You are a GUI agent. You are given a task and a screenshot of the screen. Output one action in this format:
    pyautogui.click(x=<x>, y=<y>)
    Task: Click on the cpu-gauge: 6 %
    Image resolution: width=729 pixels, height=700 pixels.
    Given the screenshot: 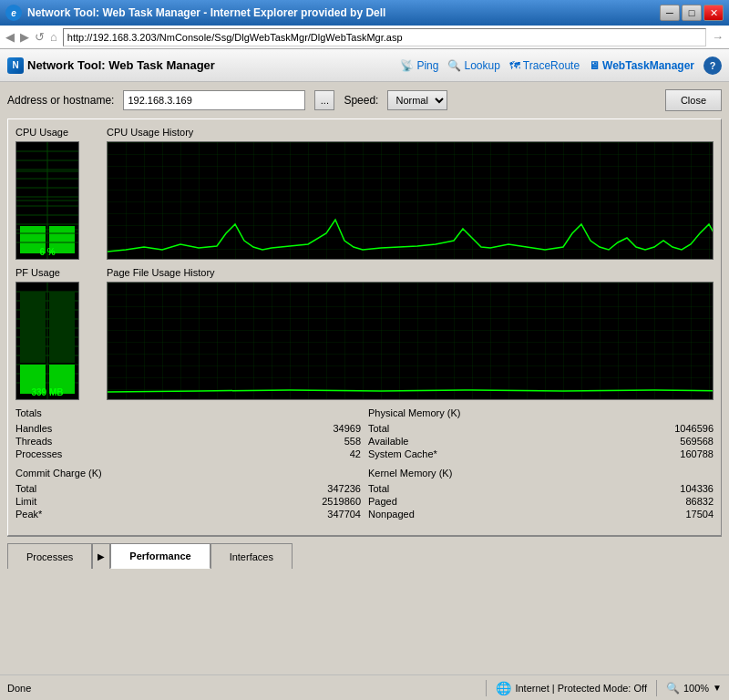 What is the action you would take?
    pyautogui.click(x=47, y=201)
    